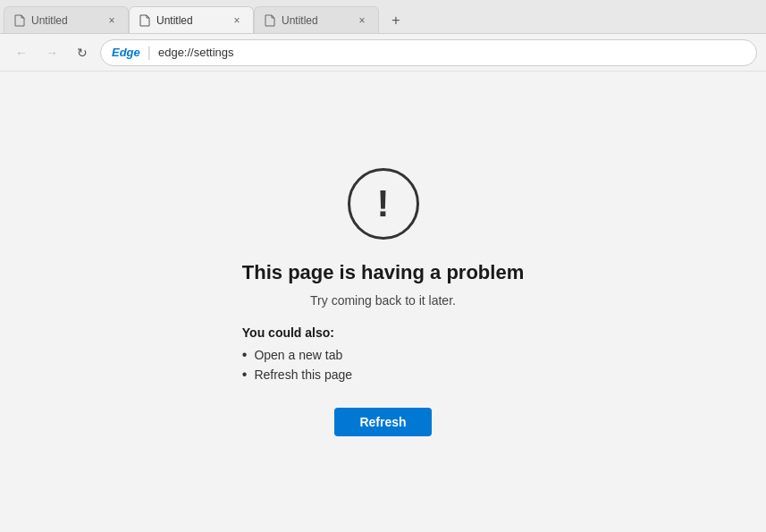 Image resolution: width=766 pixels, height=532 pixels. I want to click on tab-2-title: Untitled, so click(190, 21).